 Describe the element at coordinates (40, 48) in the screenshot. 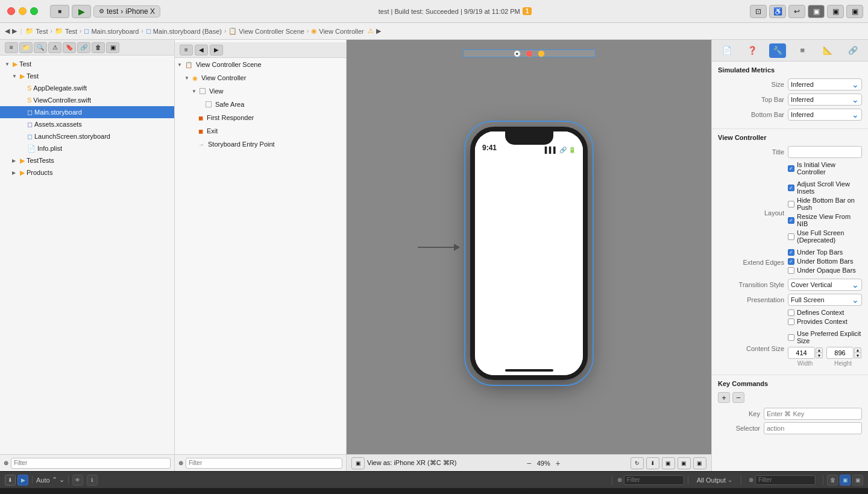

I see `nav-btn-3: 🔍` at that location.